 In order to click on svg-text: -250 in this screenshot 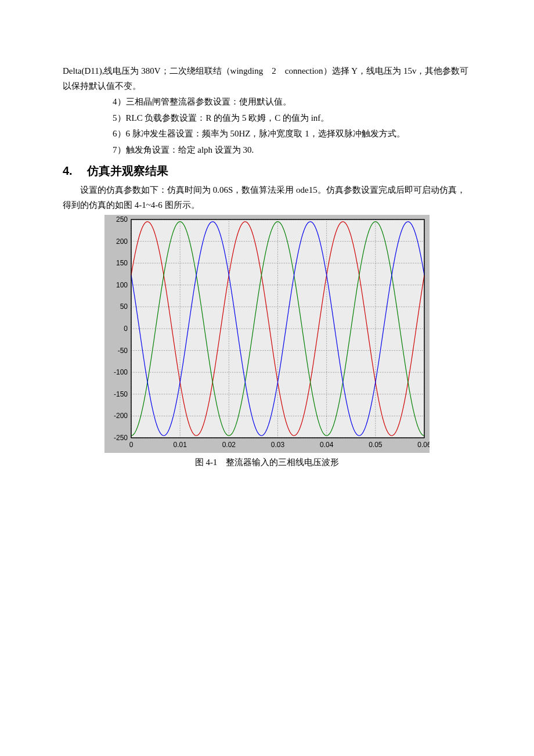, I will do `click(121, 438)`.